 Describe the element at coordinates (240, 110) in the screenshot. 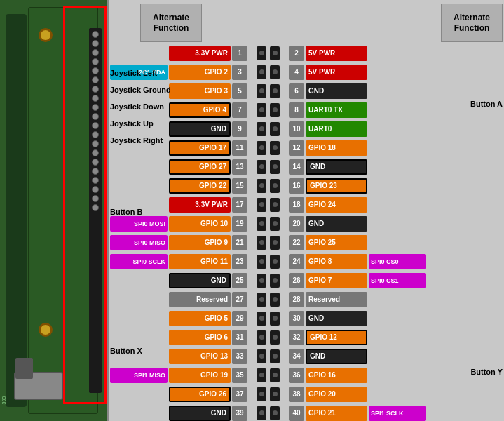

I see `left-pin-num: 7` at that location.